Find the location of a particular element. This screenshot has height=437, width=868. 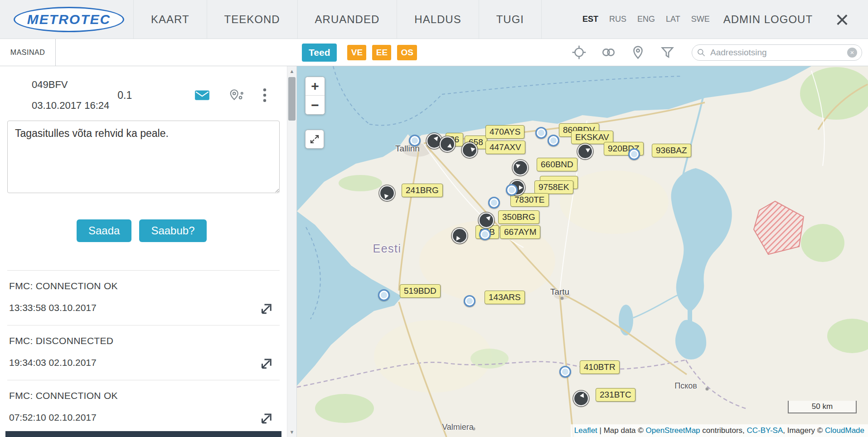

event-title: FMC: CONNECTION OK is located at coordinates (143, 286).